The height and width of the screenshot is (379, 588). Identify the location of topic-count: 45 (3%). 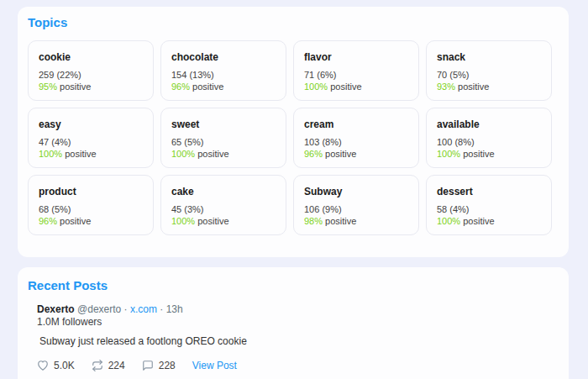
(223, 209).